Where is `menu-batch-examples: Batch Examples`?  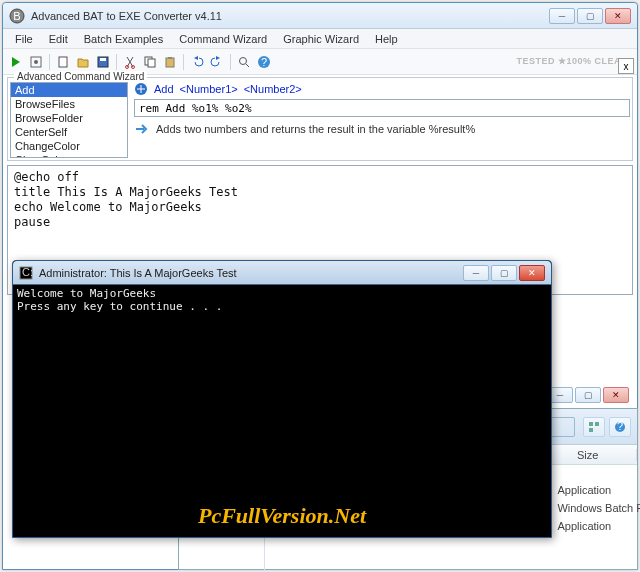 menu-batch-examples: Batch Examples is located at coordinates (124, 39).